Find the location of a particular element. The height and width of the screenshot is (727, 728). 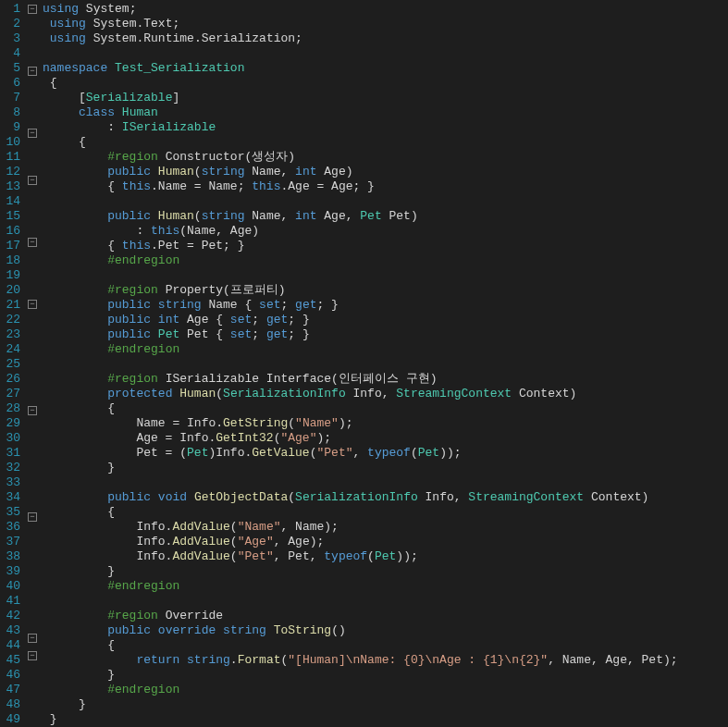

code-line: class Human is located at coordinates (385, 113).